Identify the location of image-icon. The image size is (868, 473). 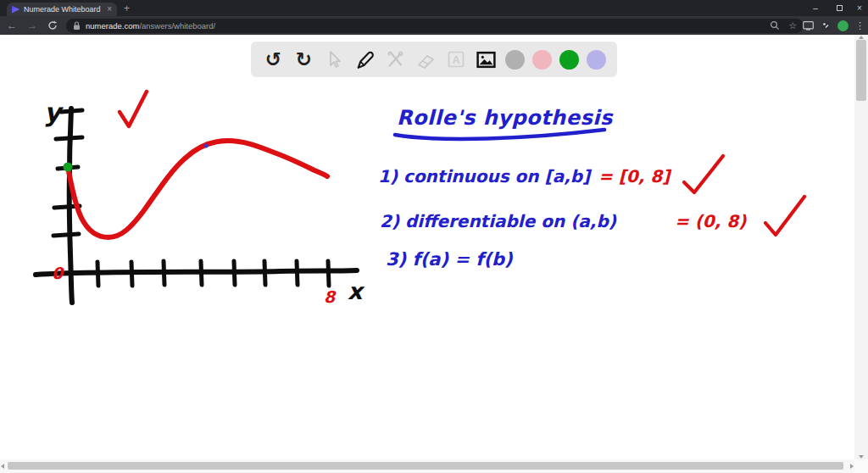
(487, 59).